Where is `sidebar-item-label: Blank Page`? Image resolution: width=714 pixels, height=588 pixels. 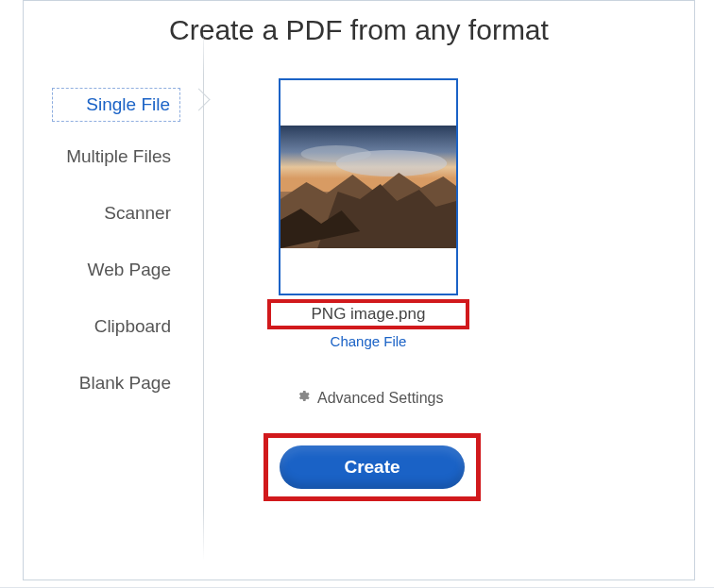 sidebar-item-label: Blank Page is located at coordinates (125, 383).